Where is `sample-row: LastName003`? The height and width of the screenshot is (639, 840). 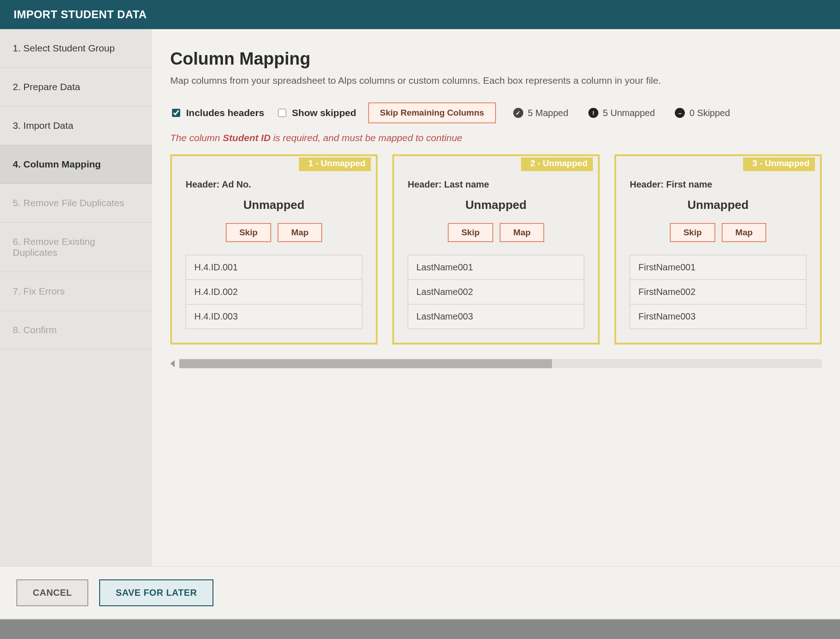
sample-row: LastName003 is located at coordinates (496, 317).